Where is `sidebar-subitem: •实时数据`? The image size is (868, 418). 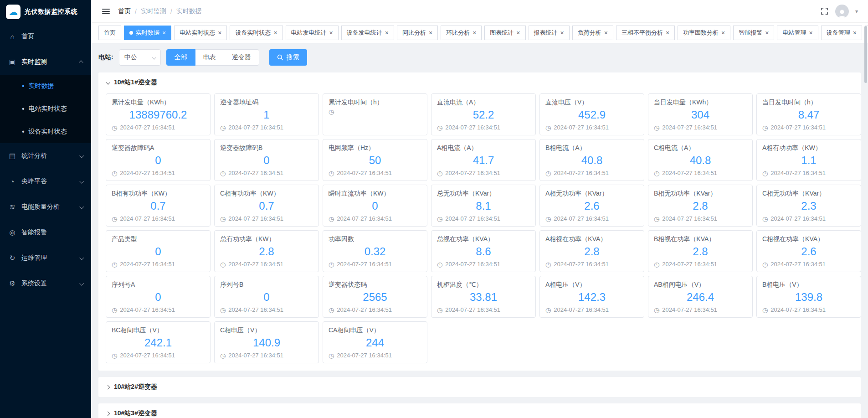
sidebar-subitem: •实时数据 is located at coordinates (46, 86).